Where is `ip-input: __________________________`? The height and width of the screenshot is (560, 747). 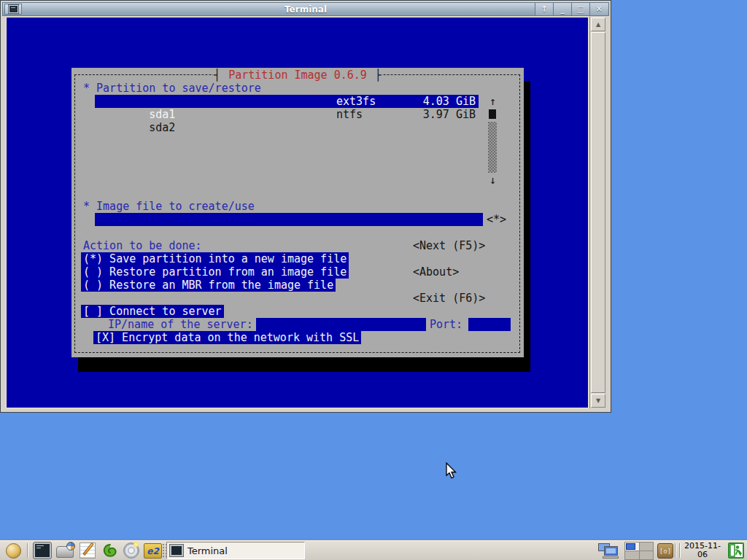
ip-input: __________________________ is located at coordinates (341, 324).